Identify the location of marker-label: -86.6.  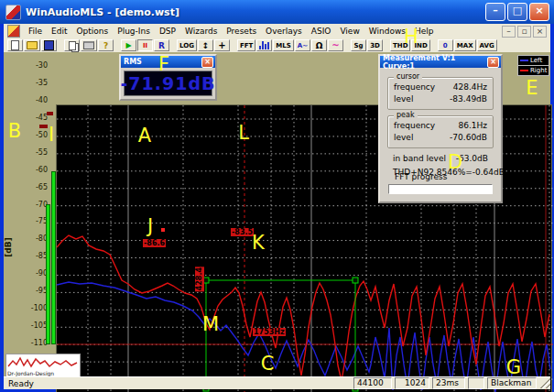
(154, 244).